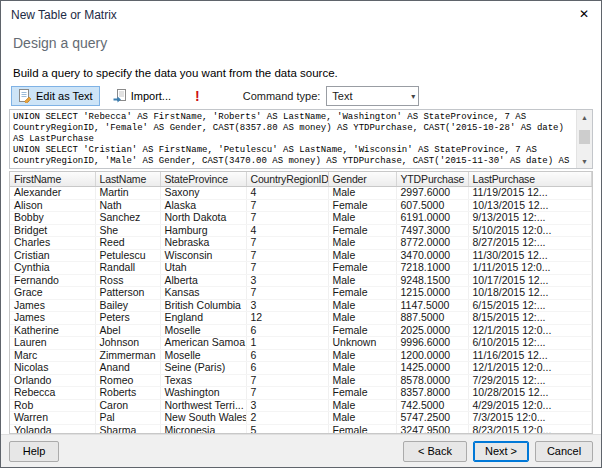  What do you see at coordinates (287, 180) in the screenshot?
I see `column-header: CountryRegionID` at bounding box center [287, 180].